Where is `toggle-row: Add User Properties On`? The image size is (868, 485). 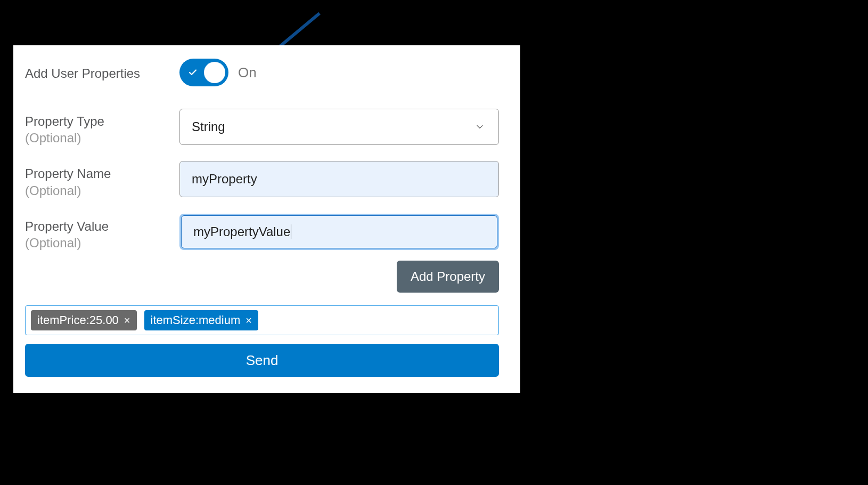 toggle-row: Add User Properties On is located at coordinates (262, 72).